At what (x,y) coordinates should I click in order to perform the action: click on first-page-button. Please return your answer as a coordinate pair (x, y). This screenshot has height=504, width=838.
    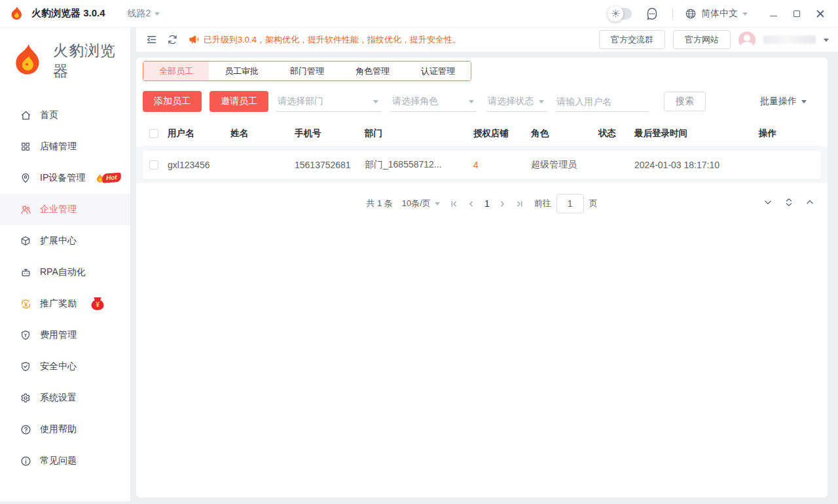
    Looking at the image, I should click on (454, 204).